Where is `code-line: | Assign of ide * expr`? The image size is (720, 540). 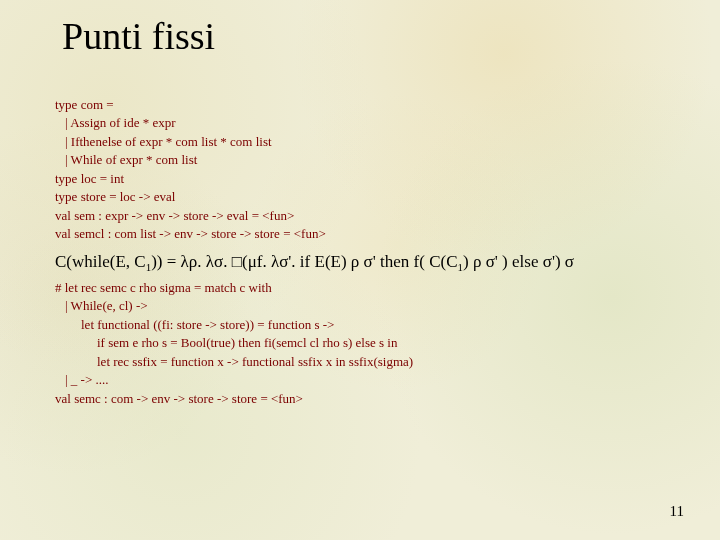
code-line: | Assign of ide * expr is located at coordinates (190, 123).